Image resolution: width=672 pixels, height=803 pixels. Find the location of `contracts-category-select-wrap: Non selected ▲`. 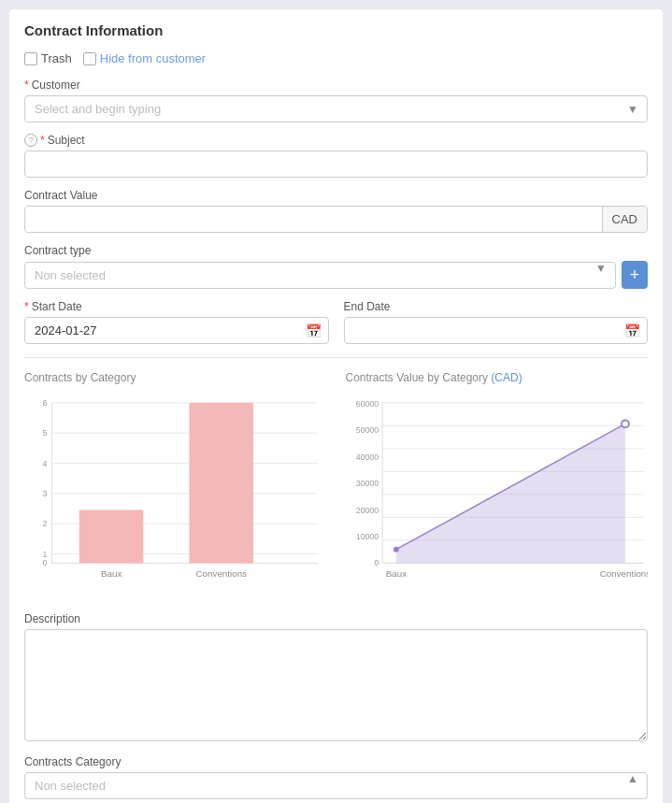

contracts-category-select-wrap: Non selected ▲ is located at coordinates (336, 785).